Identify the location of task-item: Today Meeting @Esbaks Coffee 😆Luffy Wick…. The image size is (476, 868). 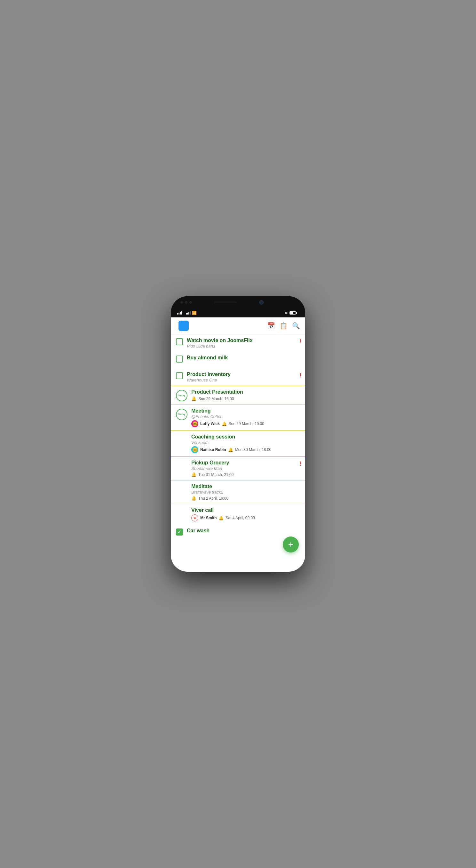
(238, 418).